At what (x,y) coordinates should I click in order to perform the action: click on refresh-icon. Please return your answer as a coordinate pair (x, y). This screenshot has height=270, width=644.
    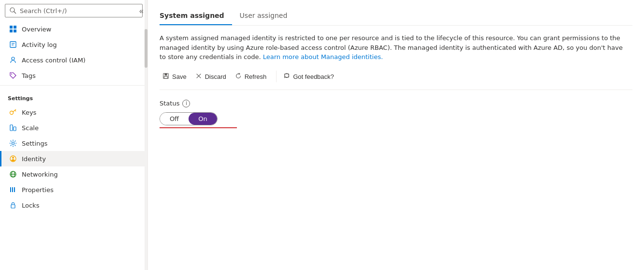
    Looking at the image, I should click on (238, 76).